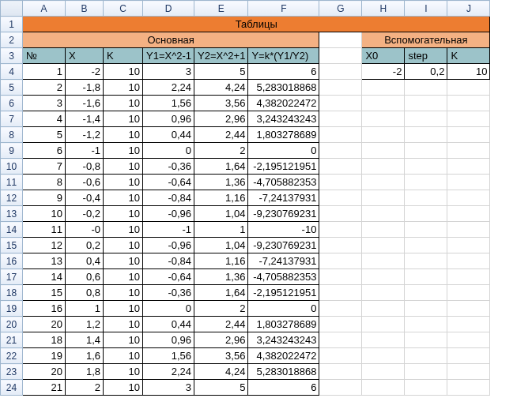 This screenshot has height=398, width=532. Describe the element at coordinates (12, 72) in the screenshot. I see `row-header-4: 4` at that location.